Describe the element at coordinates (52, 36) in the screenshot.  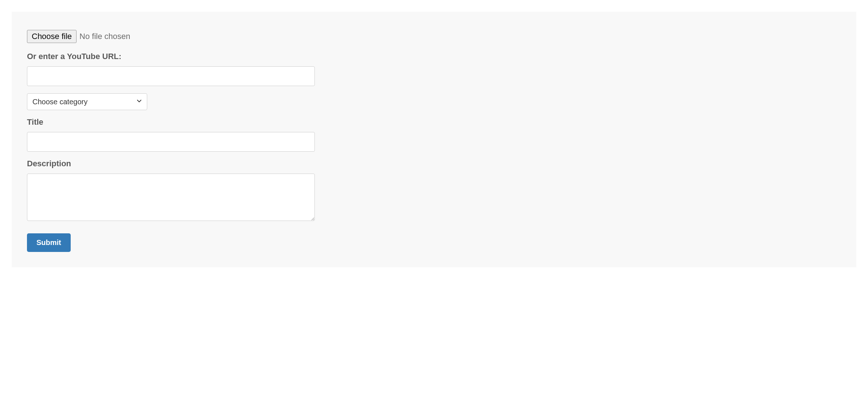
I see `choose-file-button: Choose file` at that location.